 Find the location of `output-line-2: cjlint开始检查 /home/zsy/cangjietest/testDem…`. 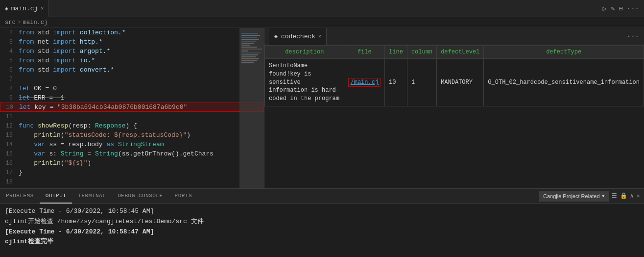

output-line-2: cjlint开始检查 /home/zsy/cangjietest/testDem… is located at coordinates (322, 222).